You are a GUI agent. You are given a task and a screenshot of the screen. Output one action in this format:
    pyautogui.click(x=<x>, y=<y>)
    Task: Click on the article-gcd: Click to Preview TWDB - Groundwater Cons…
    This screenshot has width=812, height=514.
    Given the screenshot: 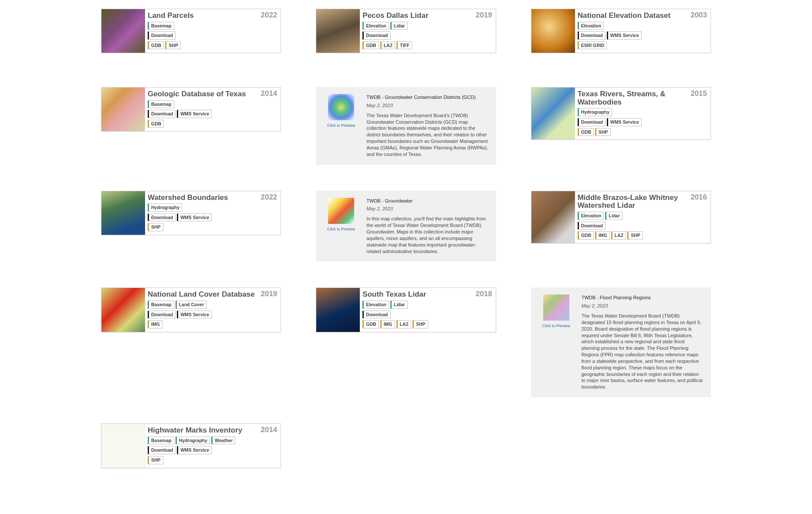 What is the action you would take?
    pyautogui.click(x=406, y=126)
    